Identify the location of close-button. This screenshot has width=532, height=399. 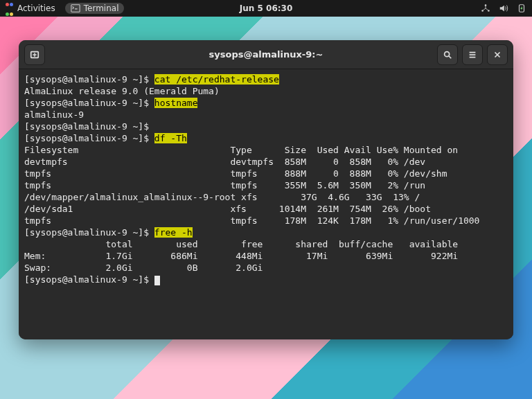
(497, 55).